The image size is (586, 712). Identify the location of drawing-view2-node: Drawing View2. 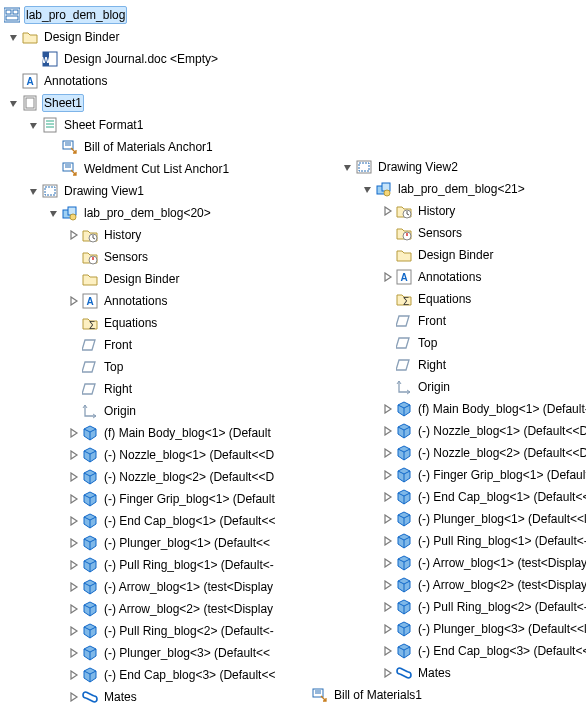
(462, 167).